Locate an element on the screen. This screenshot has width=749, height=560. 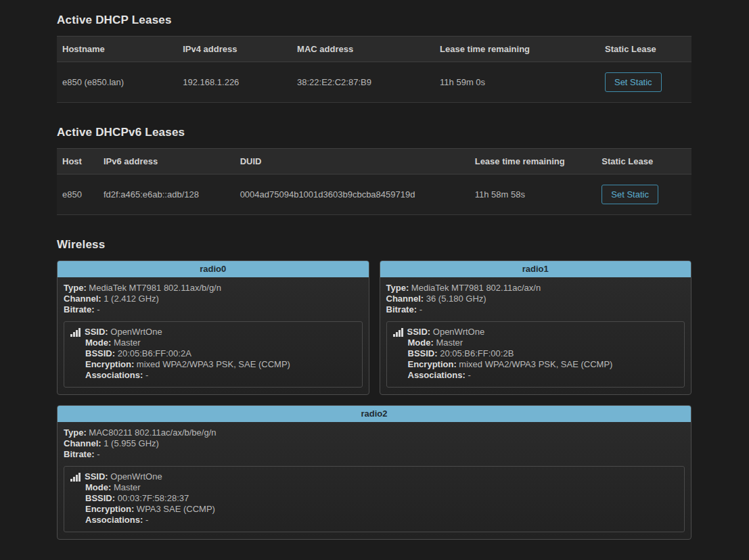
radio1-mode: Mode: Master is located at coordinates (536, 343).